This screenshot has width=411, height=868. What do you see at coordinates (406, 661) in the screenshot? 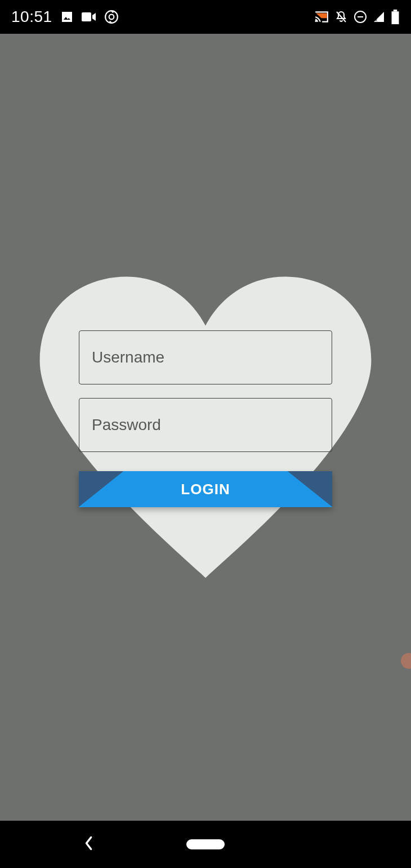
I see `floating-action-dot` at bounding box center [406, 661].